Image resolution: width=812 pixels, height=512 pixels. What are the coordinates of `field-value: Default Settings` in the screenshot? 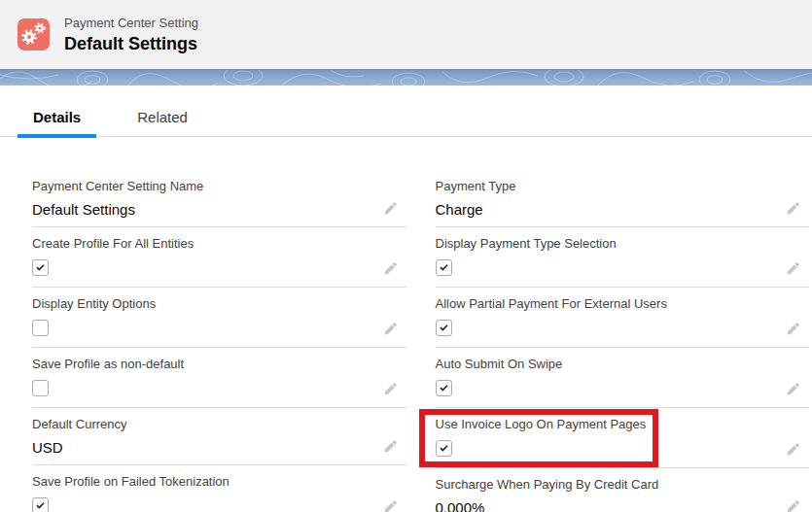 It's located at (204, 210).